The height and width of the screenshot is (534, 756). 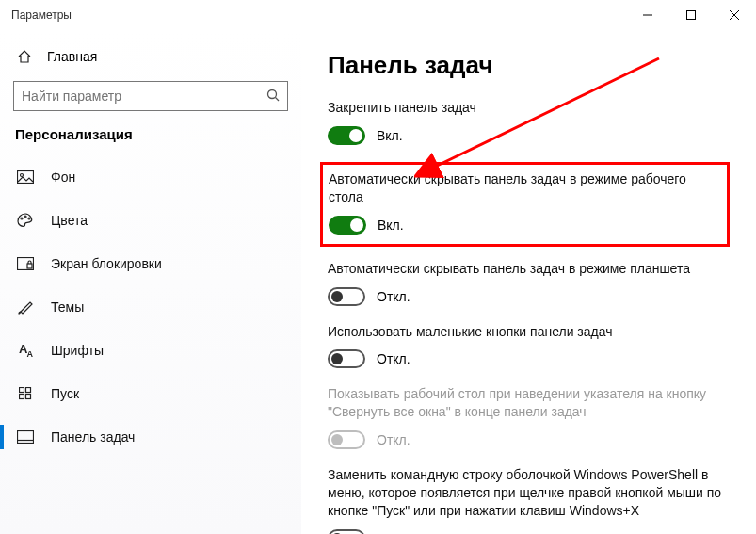 What do you see at coordinates (529, 283) in the screenshot?
I see `setting-autohide-tablet: Автоматически скрывать панель задач в ре…` at bounding box center [529, 283].